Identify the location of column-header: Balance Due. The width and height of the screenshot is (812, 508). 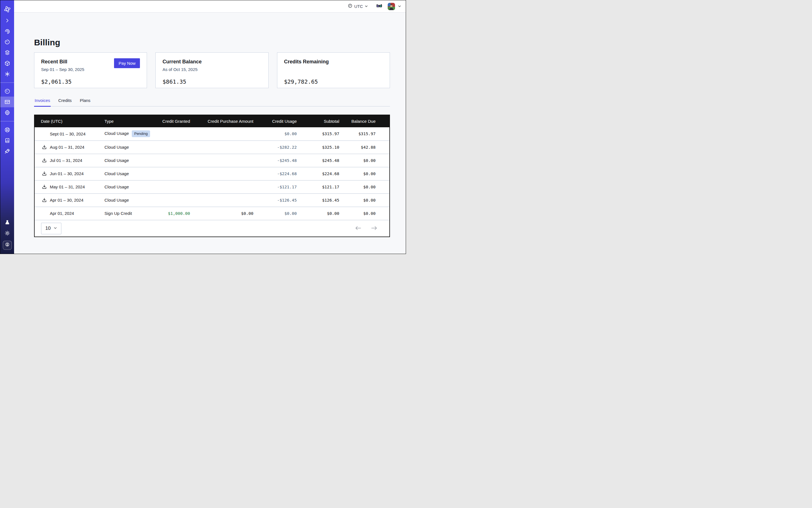
(364, 121).